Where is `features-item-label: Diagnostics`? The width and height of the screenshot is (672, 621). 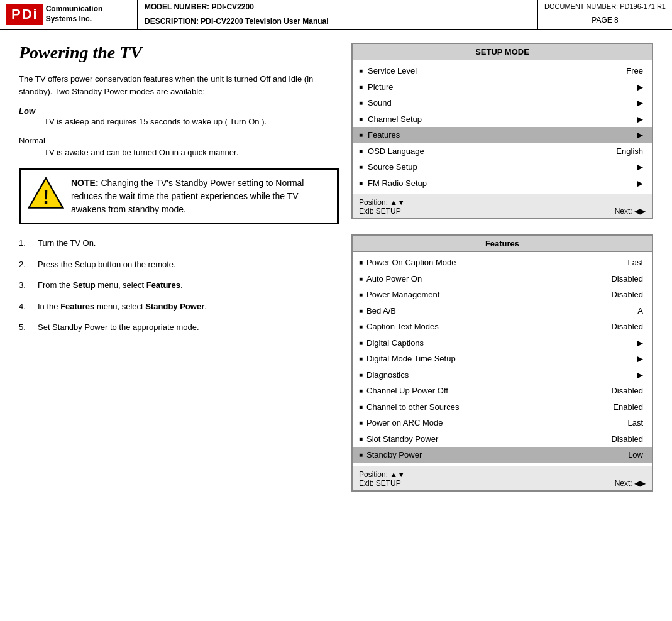
features-item-label: Diagnostics is located at coordinates (387, 375).